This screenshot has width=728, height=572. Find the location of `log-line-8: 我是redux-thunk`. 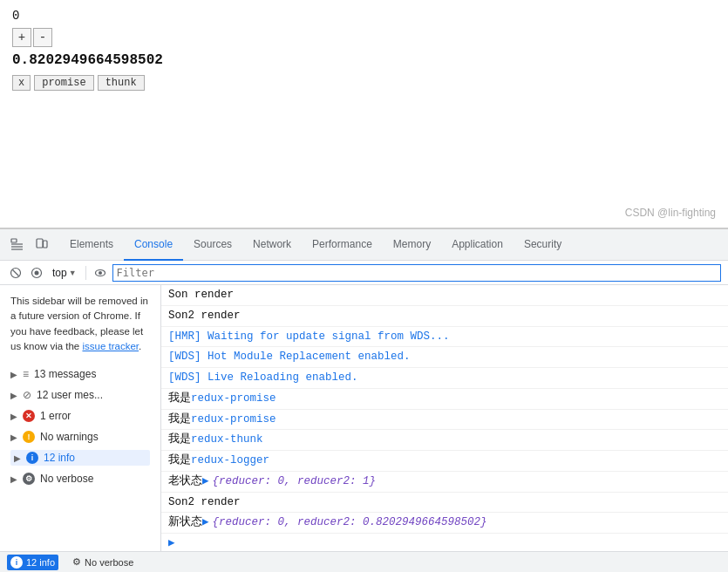

log-line-8: 我是redux-thunk is located at coordinates (445, 440).